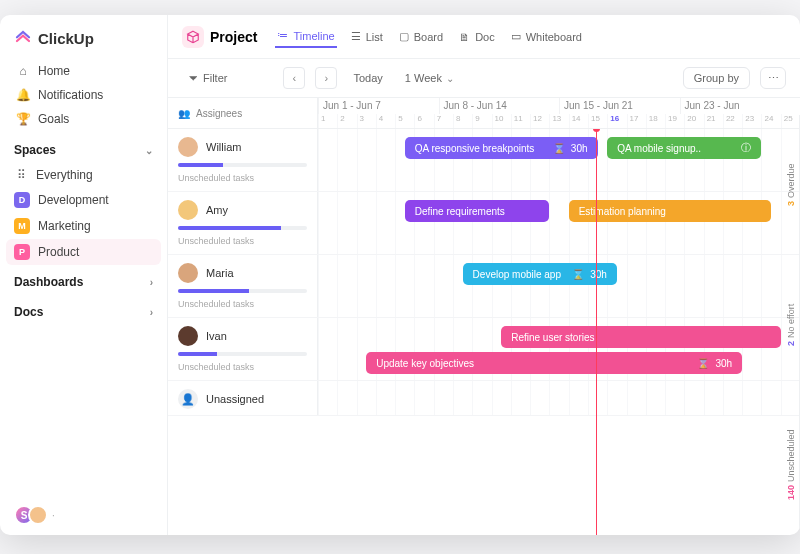 The width and height of the screenshot is (800, 554). What do you see at coordinates (484, 37) in the screenshot?
I see `topbar: Project ≔Timeline ☰List ▢Board 🗎Doc ▭Whi…` at bounding box center [484, 37].